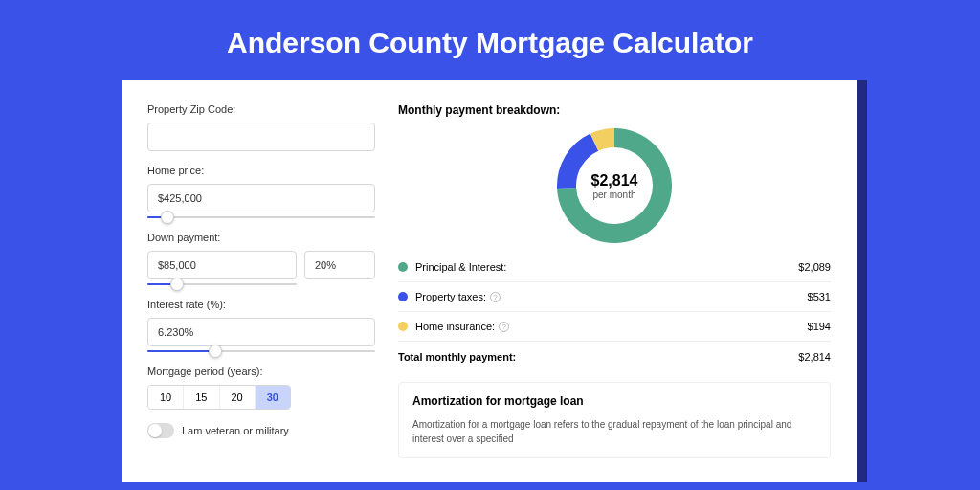 The image size is (980, 490). I want to click on donut-sub: per month, so click(614, 195).